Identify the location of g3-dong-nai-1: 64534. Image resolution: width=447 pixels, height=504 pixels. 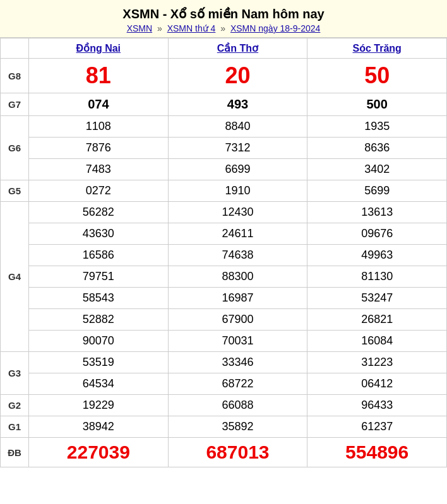
(98, 384).